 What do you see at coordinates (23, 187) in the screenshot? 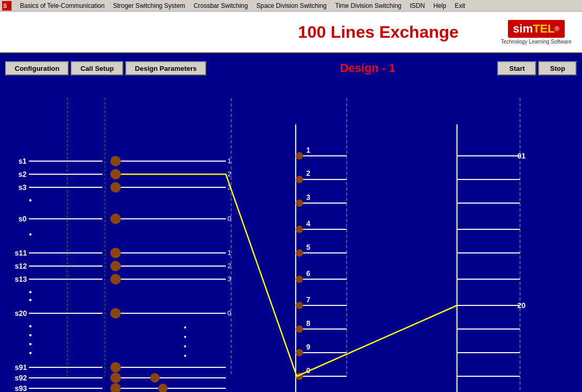
I see `label-s3: s3` at bounding box center [23, 187].